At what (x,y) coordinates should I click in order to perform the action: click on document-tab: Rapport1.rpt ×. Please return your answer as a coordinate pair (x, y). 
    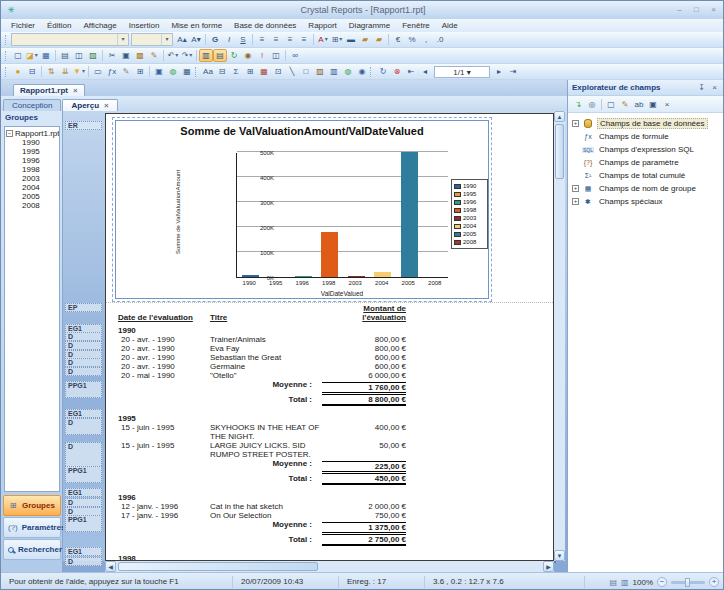
    Looking at the image, I should click on (49, 90).